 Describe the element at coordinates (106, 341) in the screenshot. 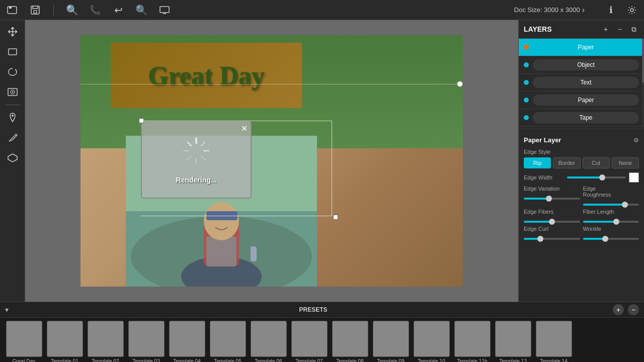

I see `preset-item-template-02: Template 02` at that location.